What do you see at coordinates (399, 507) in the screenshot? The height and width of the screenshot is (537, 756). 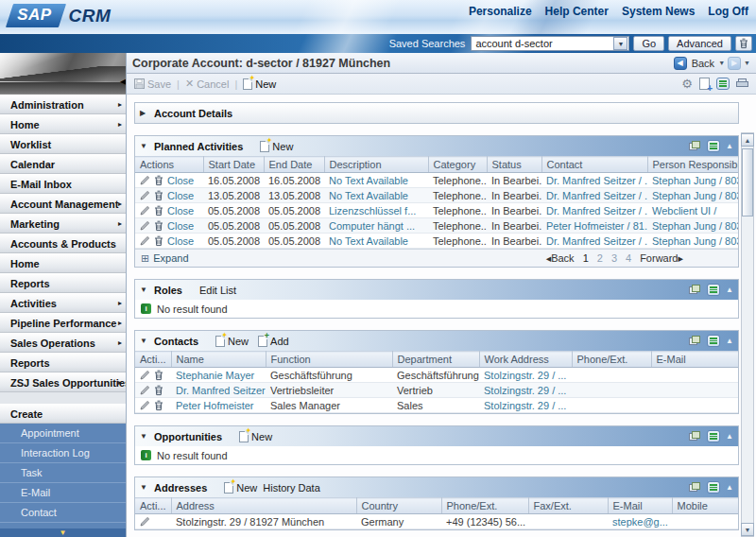 I see `col-country: Country` at bounding box center [399, 507].